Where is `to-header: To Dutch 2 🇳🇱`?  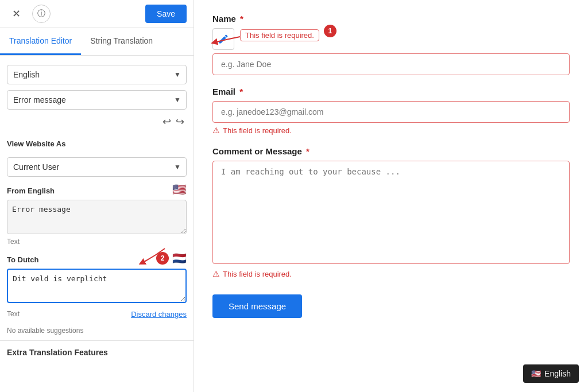 to-header: To Dutch 2 🇳🇱 is located at coordinates (96, 258).